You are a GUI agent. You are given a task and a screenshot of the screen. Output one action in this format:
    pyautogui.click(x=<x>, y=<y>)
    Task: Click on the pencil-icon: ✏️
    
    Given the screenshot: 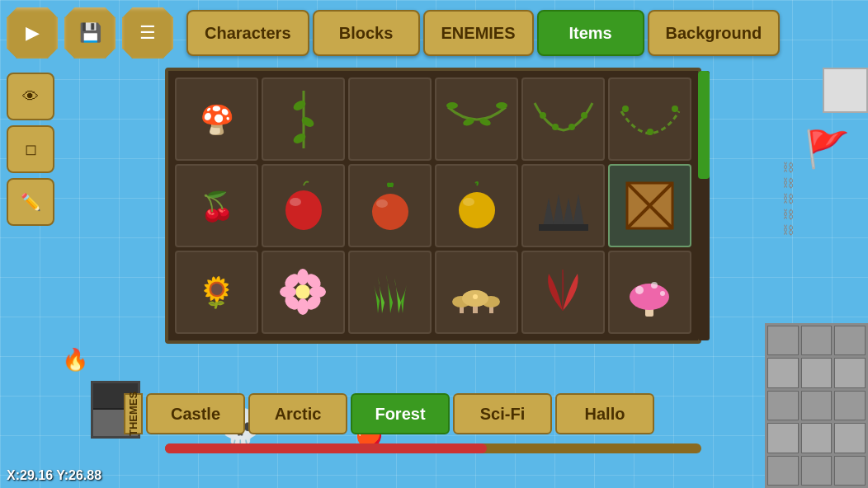 What is the action you would take?
    pyautogui.click(x=31, y=202)
    